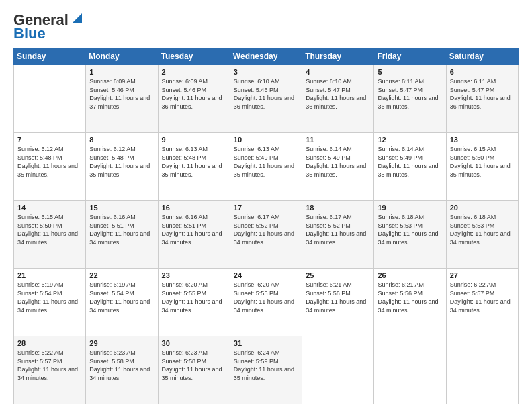  Describe the element at coordinates (339, 235) in the screenshot. I see `calendar-cell: 18Sunrise: 6:17 AMSunset: 5:52 PMDayligh…` at that location.